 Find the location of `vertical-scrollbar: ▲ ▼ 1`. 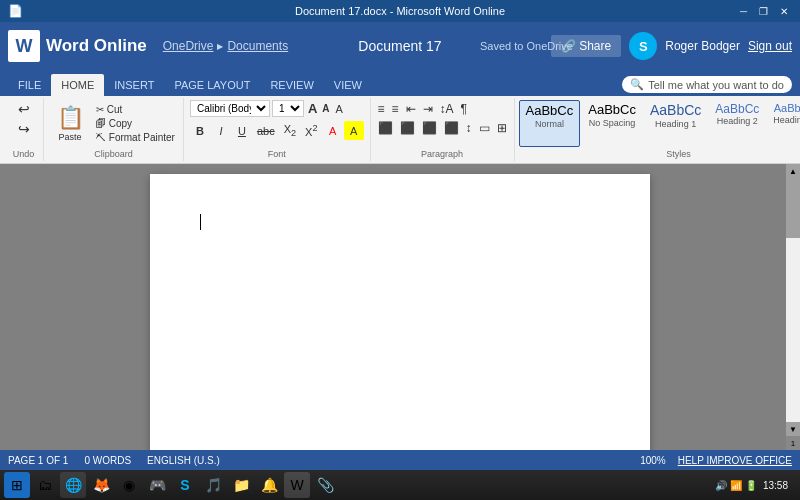

vertical-scrollbar: ▲ ▼ 1 is located at coordinates (793, 307).